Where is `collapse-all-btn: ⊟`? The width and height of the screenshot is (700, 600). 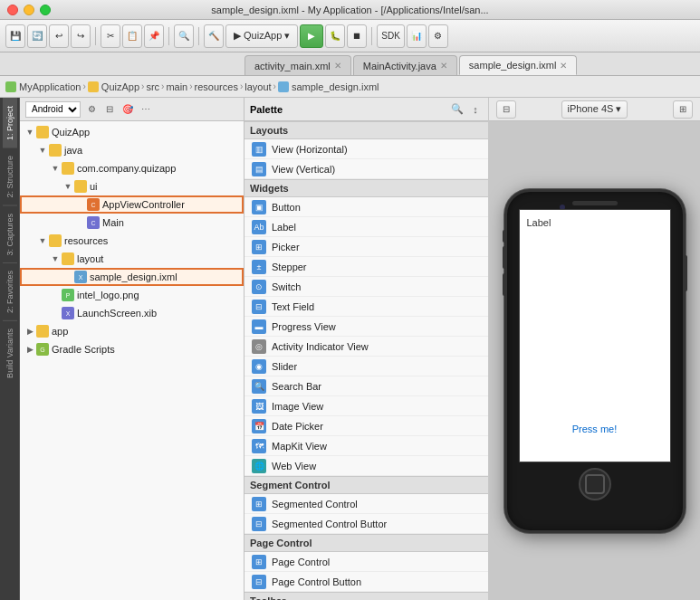 collapse-all-btn: ⊟ is located at coordinates (110, 110).